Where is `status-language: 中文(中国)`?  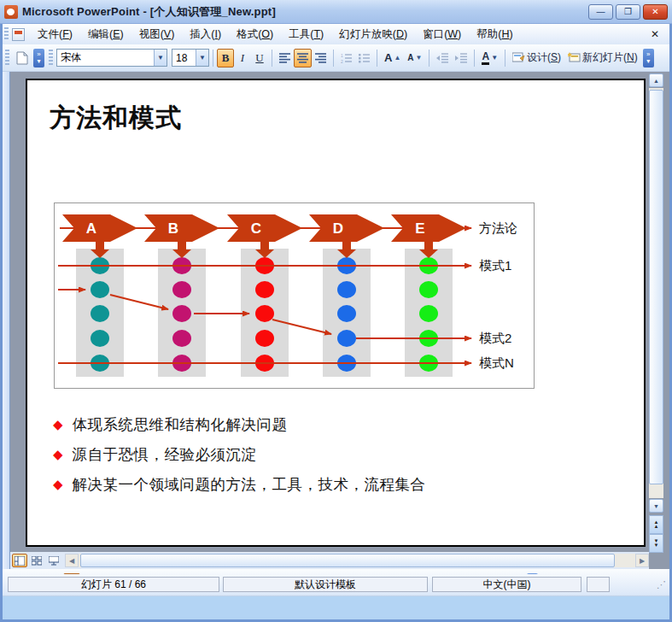 status-language: 中文(中国) is located at coordinates (507, 584).